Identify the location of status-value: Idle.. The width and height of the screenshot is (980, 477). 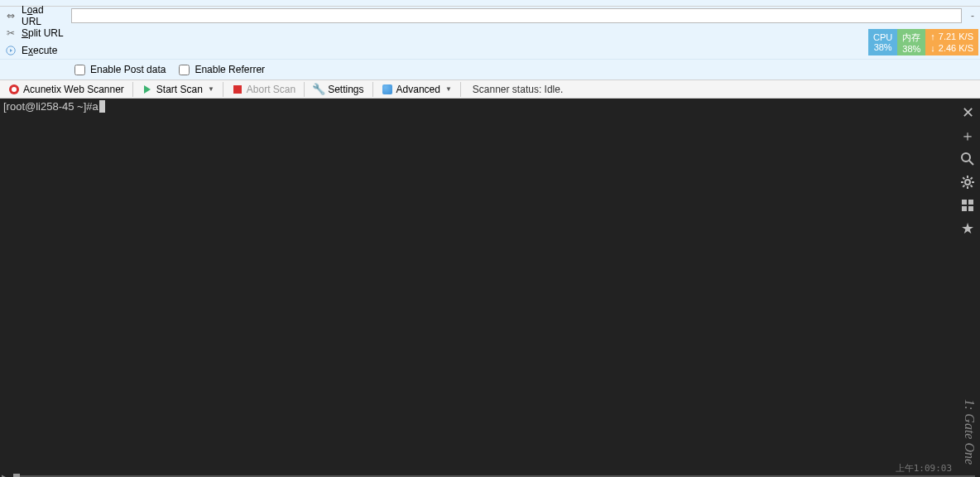
(555, 89).